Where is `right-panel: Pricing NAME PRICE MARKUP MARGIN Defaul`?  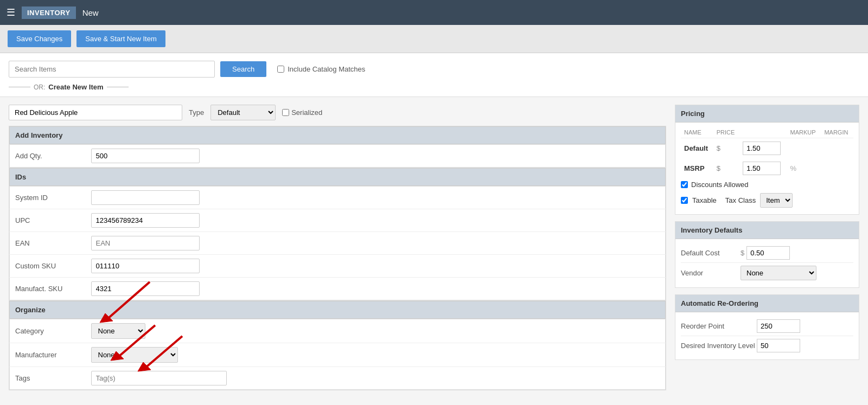
right-panel: Pricing NAME PRICE MARKUP MARGIN Defaul is located at coordinates (767, 247).